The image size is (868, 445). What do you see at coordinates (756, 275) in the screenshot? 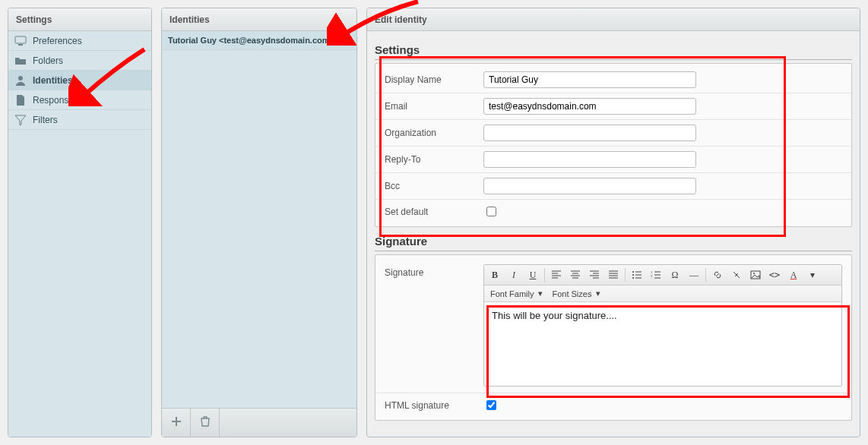
I see `image-button` at bounding box center [756, 275].